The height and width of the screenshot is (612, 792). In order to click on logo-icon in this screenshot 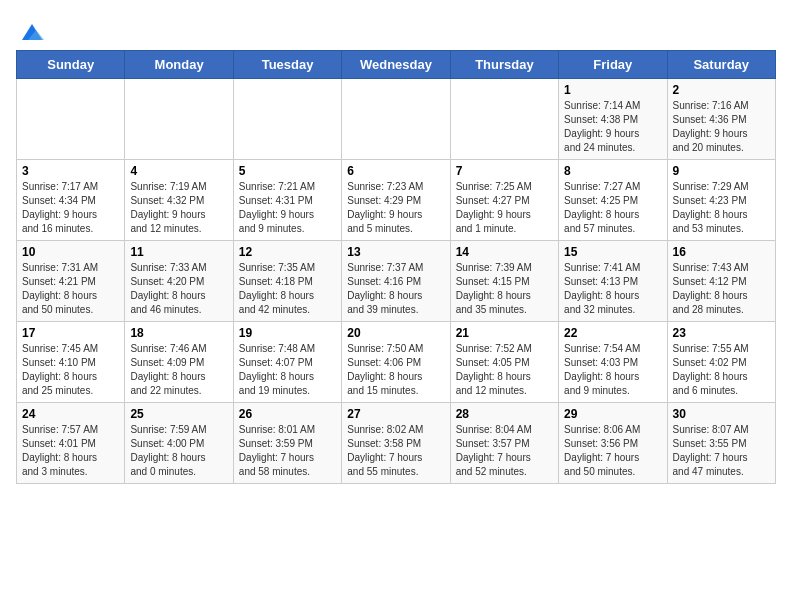, I will do `click(32, 34)`.